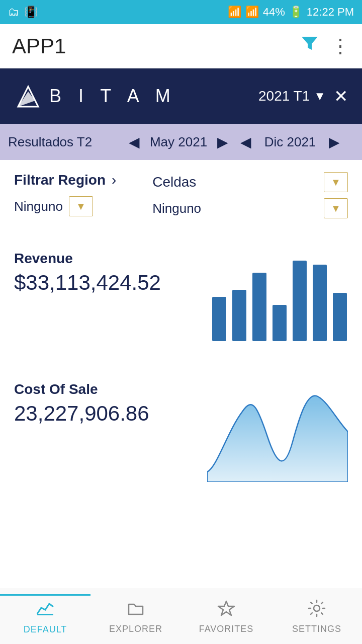 The width and height of the screenshot is (362, 644). What do you see at coordinates (28, 96) in the screenshot?
I see `bitam-logo-icon` at bounding box center [28, 96].